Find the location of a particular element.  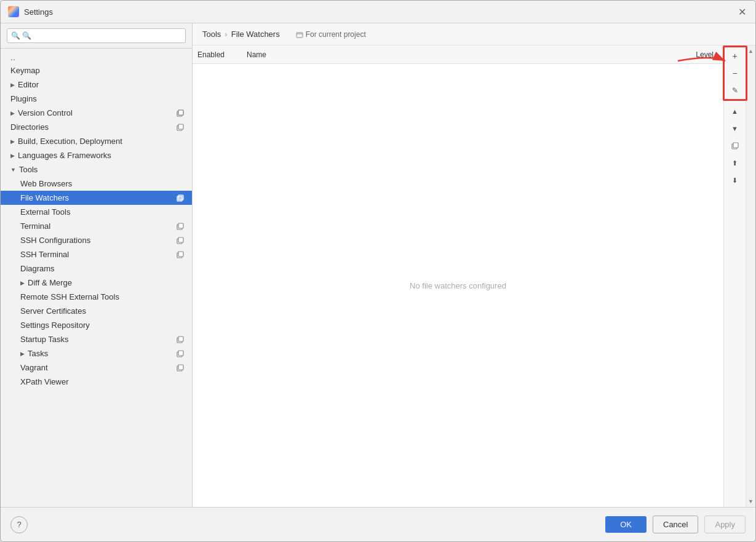

sidebar-item-directories: Directories is located at coordinates (96, 127).